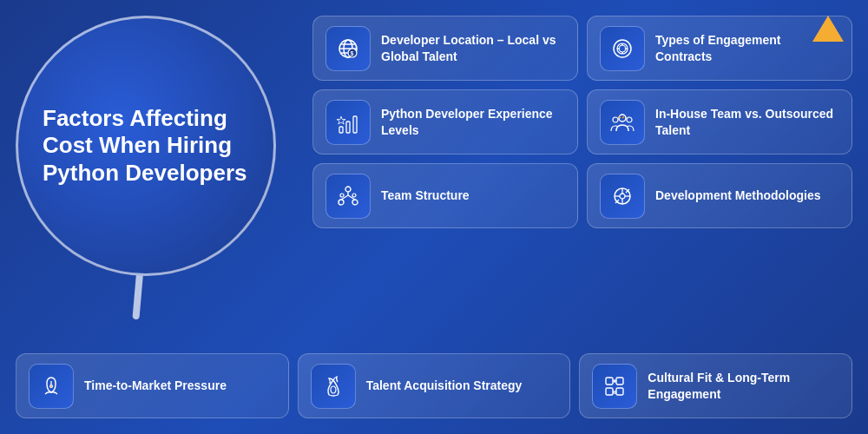 The image size is (868, 434). I want to click on card-cultural-fit: Cultural Fit & Long-Term Engagement, so click(715, 385).